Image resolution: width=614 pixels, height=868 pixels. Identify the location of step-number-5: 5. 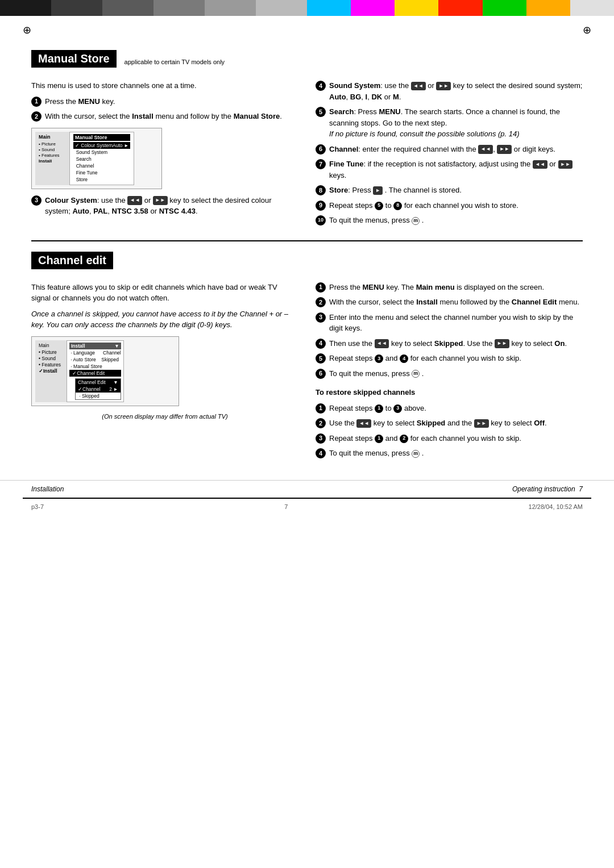
(321, 112).